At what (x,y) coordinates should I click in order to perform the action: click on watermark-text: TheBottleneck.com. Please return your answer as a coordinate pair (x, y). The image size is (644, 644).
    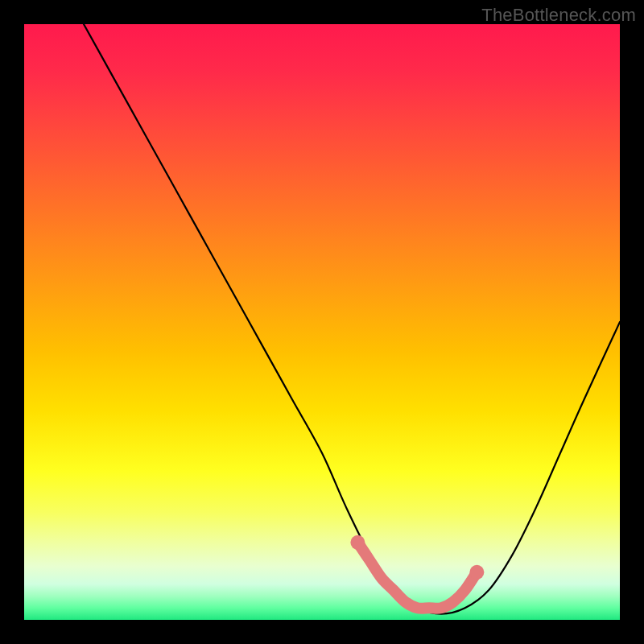
    Looking at the image, I should click on (559, 15).